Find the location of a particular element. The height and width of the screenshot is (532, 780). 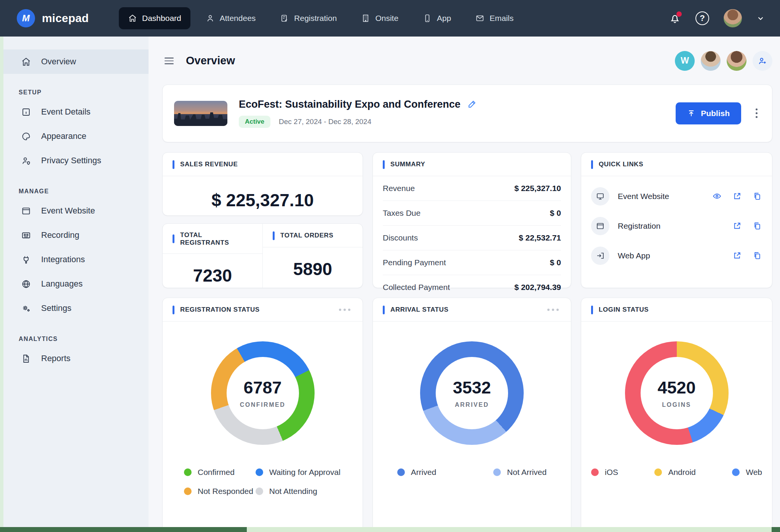

event-thumbnail-image is located at coordinates (201, 113).